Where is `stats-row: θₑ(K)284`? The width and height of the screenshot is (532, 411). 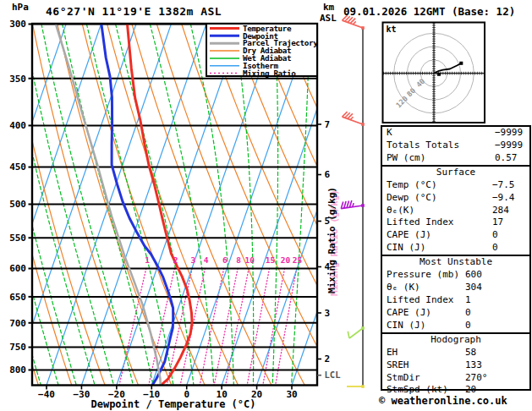
stats-row: θₑ(K)284 is located at coordinates (456, 211).